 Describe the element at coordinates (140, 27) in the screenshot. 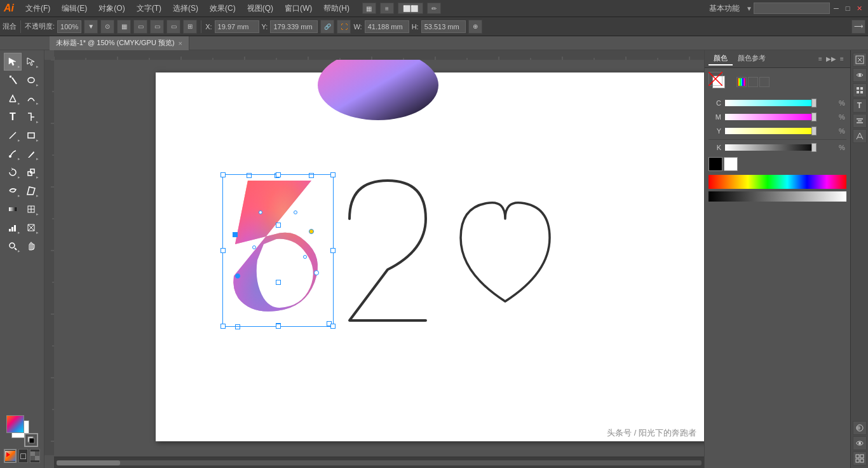

I see `style-btn-3: ▭` at that location.